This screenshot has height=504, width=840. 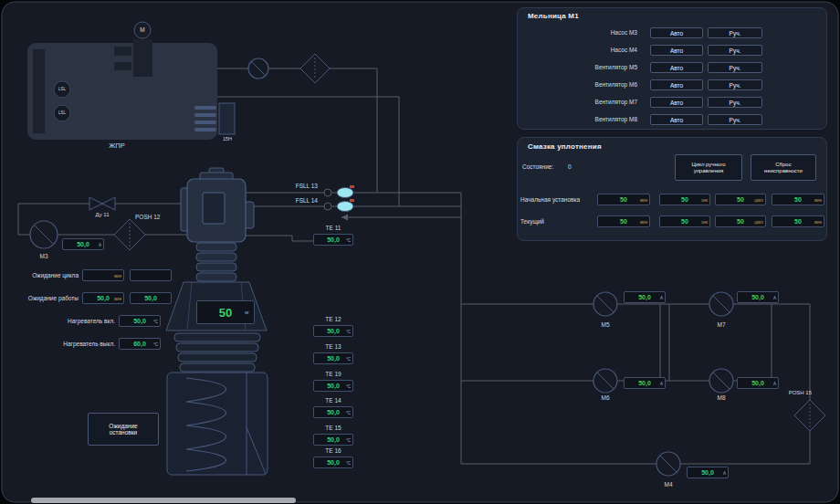 What do you see at coordinates (328, 206) in the screenshot?
I see `fsll14-node` at bounding box center [328, 206].